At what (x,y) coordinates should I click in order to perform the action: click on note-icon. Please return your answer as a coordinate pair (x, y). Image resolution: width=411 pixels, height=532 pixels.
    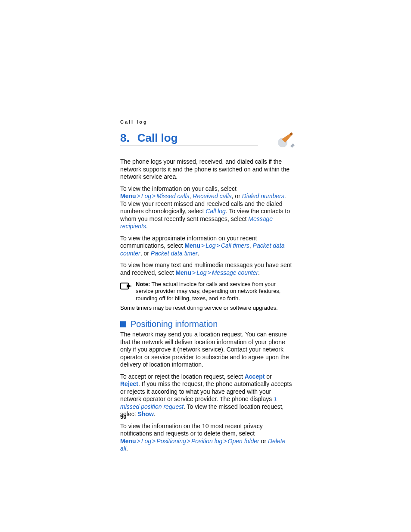
    Looking at the image, I should click on (126, 287).